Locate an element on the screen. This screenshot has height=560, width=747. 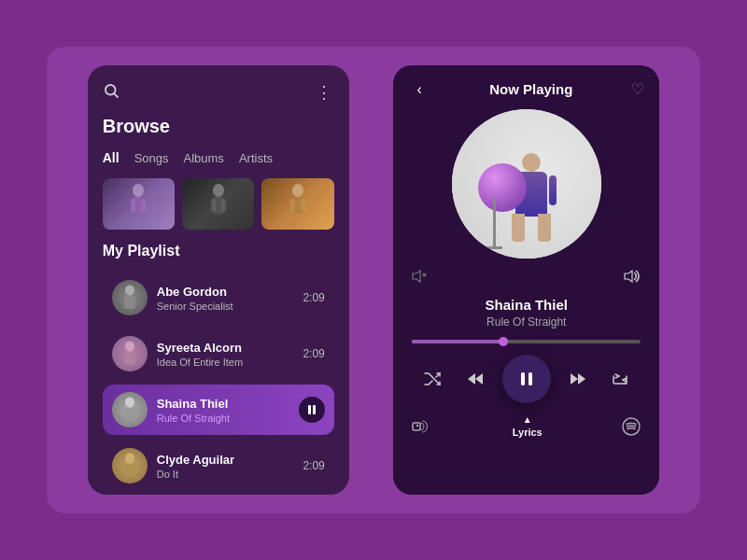
lyrics-chevron-icon: ▲ is located at coordinates (528, 420).